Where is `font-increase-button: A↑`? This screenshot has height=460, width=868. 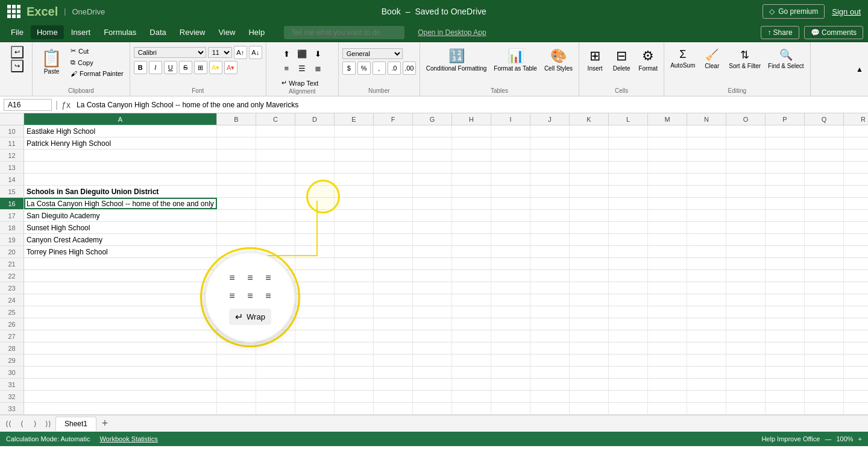 font-increase-button: A↑ is located at coordinates (241, 52).